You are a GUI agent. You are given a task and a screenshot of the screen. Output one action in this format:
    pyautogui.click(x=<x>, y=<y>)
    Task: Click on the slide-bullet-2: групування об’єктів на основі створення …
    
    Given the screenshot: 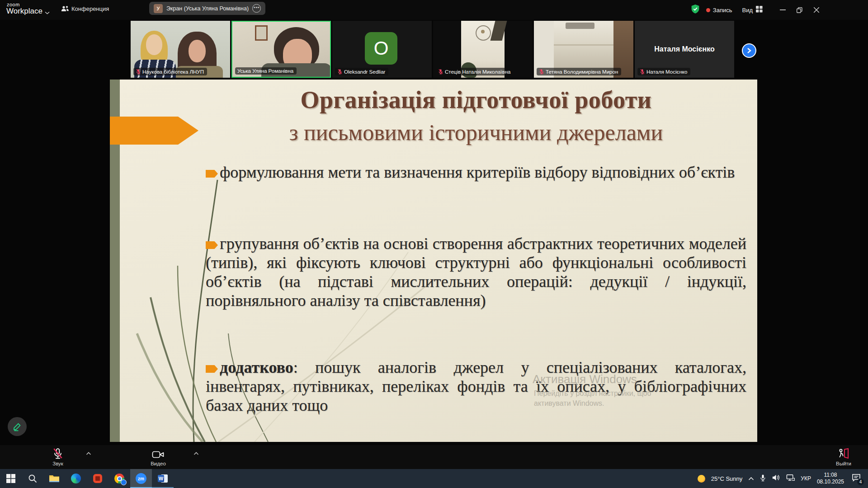 What is the action you would take?
    pyautogui.click(x=476, y=272)
    